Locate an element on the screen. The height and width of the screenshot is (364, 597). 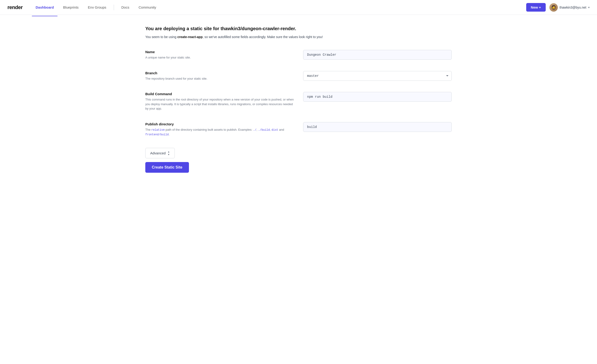
publish-dir-hint: The relative path of the directory conta… is located at coordinates (220, 132).